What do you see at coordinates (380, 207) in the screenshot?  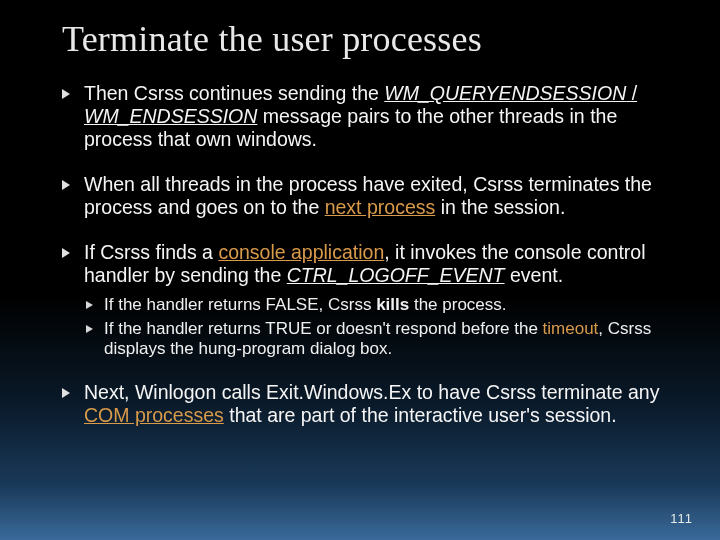 I see `highlight-next-process: next process` at bounding box center [380, 207].